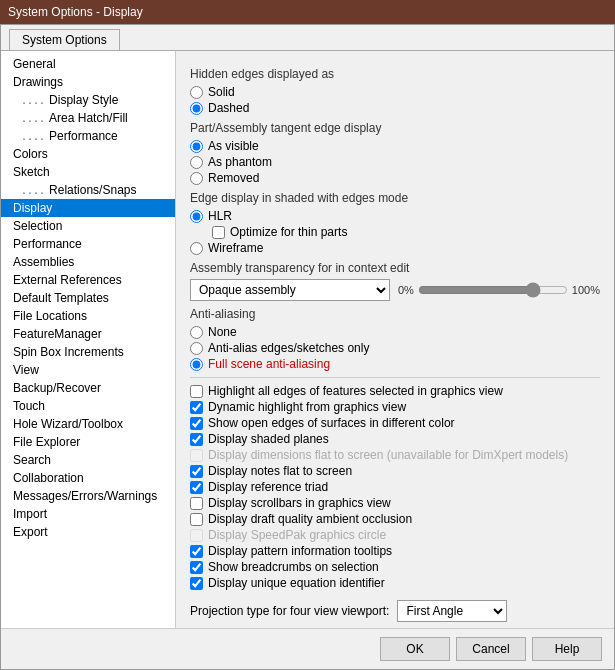 This screenshot has height=670, width=615. What do you see at coordinates (88, 136) in the screenshot?
I see `sidebar-item-performance-sub: ....Performance` at bounding box center [88, 136].